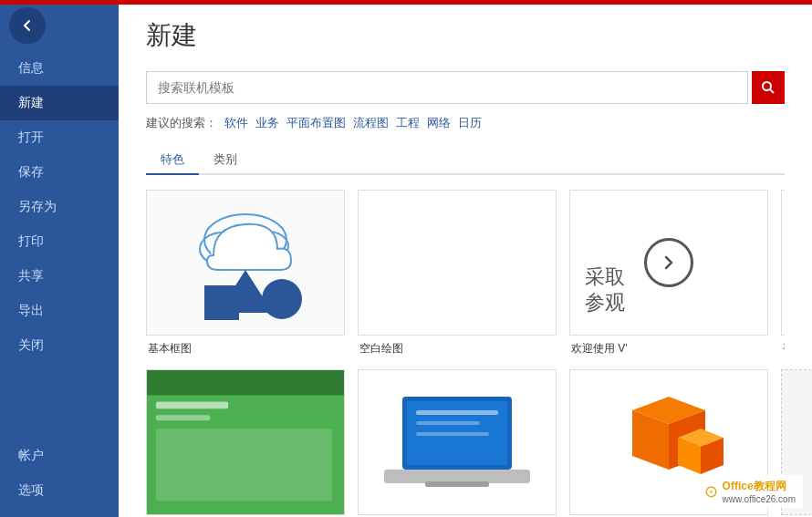 Image resolution: width=812 pixels, height=517 pixels. I want to click on suggestion-network: 网络, so click(439, 123).